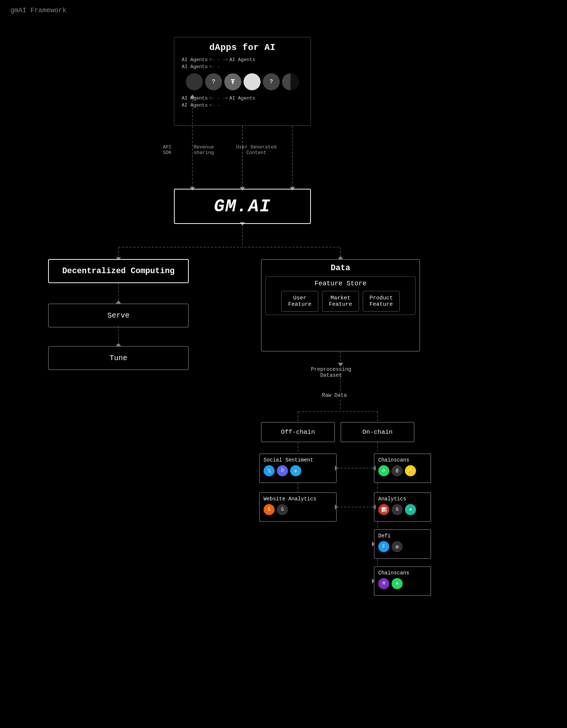  I want to click on page-label: gmAI Framework, so click(38, 10).